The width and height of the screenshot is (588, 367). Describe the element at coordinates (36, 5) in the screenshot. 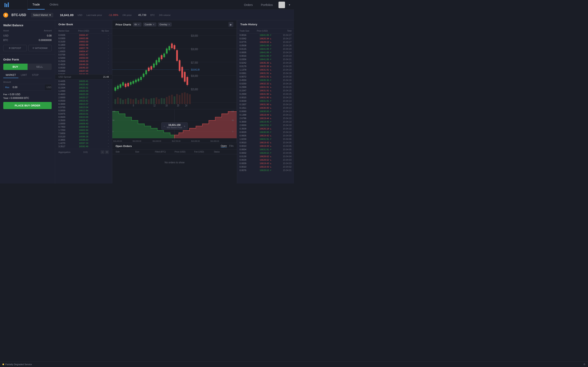

I see `nav-tab-trade: Trade` at that location.